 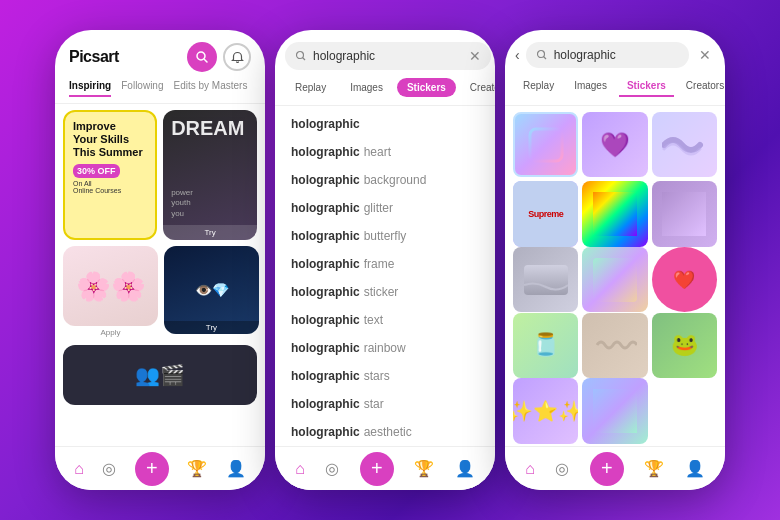 I want to click on apply-label: Apply, so click(x=110, y=332).